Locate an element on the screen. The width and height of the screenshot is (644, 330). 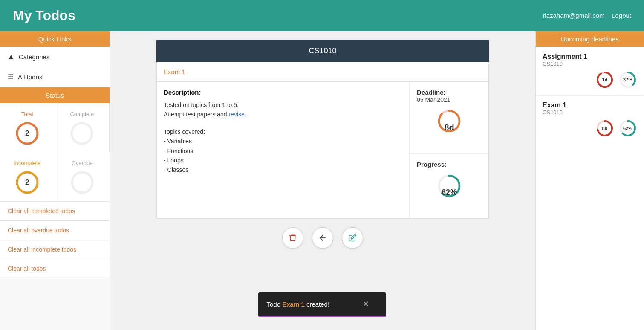
upcoming-item-exam1: Exam 1 CS1010 8d 62% is located at coordinates (590, 120).